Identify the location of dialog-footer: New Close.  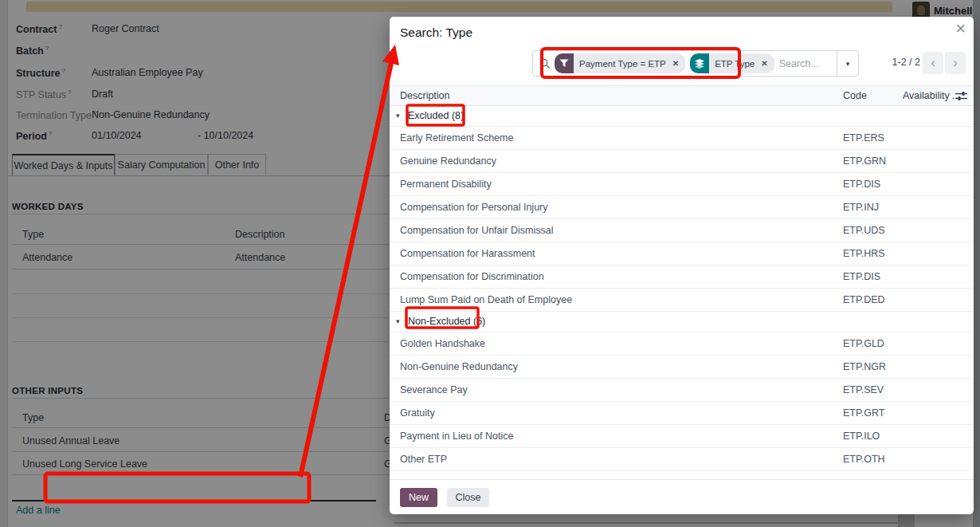
(682, 497).